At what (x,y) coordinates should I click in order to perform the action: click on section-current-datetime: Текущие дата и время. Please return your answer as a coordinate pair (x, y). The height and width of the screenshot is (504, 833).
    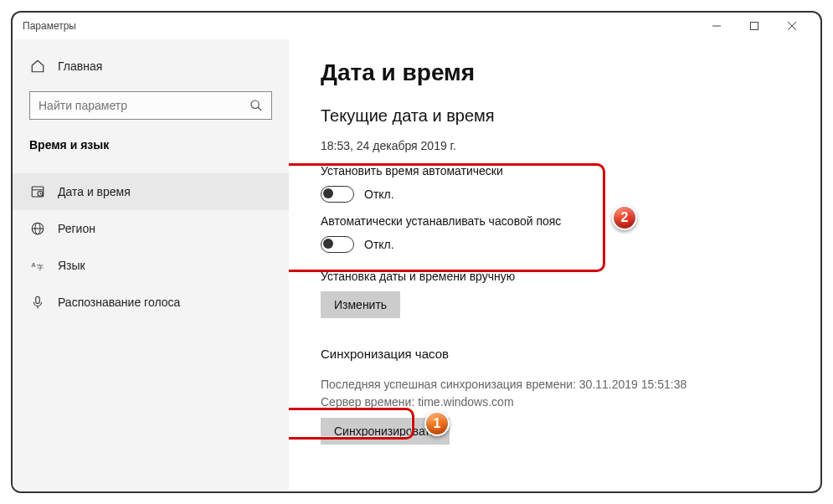
    Looking at the image, I should click on (554, 116).